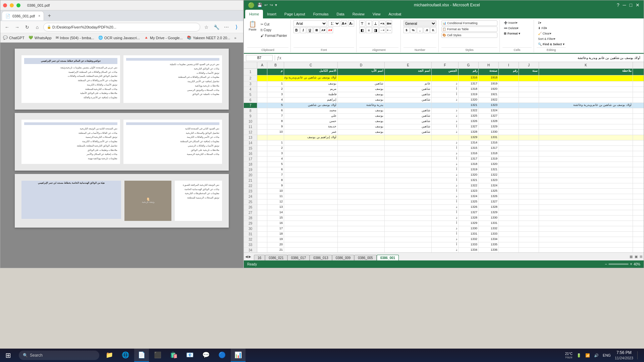  What do you see at coordinates (334, 23) in the screenshot?
I see `font-size-select: 11` at bounding box center [334, 23].